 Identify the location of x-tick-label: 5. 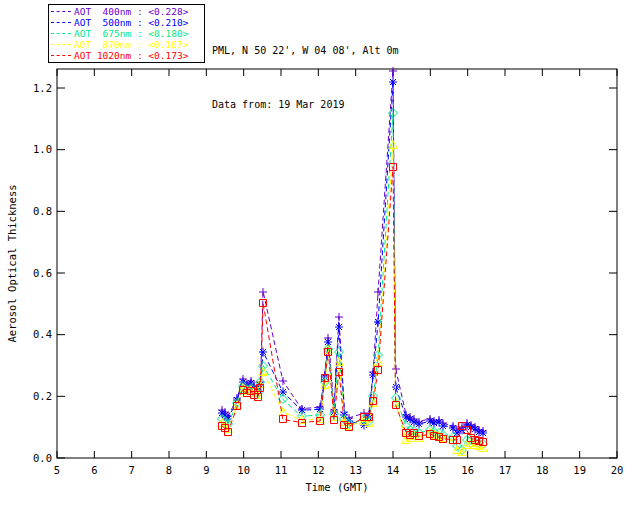
(57, 470).